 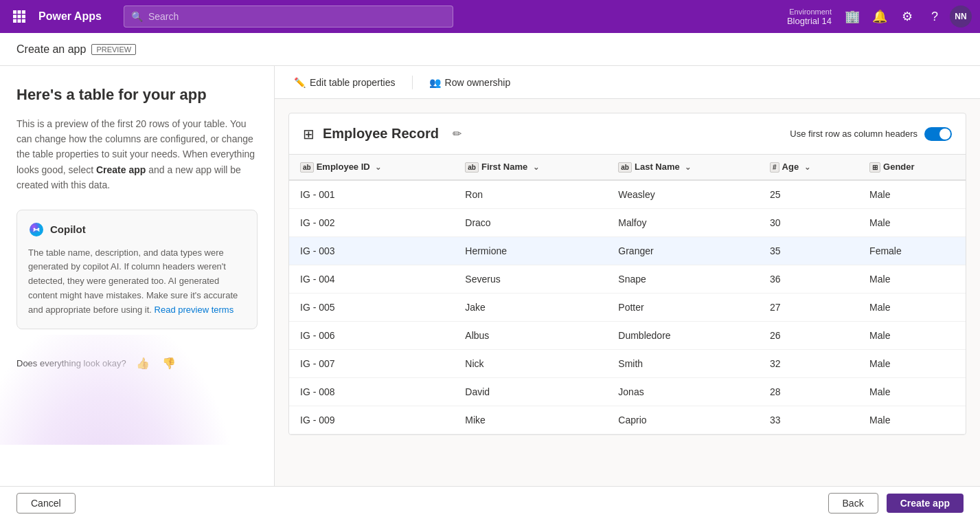 What do you see at coordinates (912, 168) in the screenshot?
I see `col-gender: ⊞Gender` at bounding box center [912, 168].